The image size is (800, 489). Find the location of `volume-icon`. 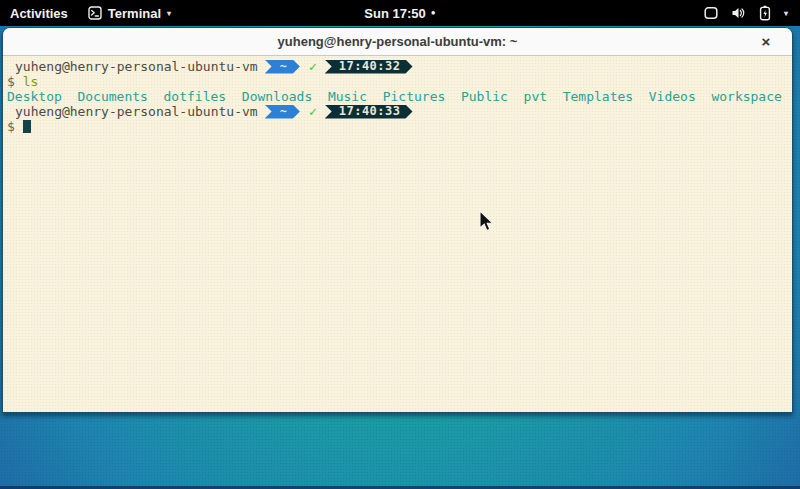

volume-icon is located at coordinates (738, 13).